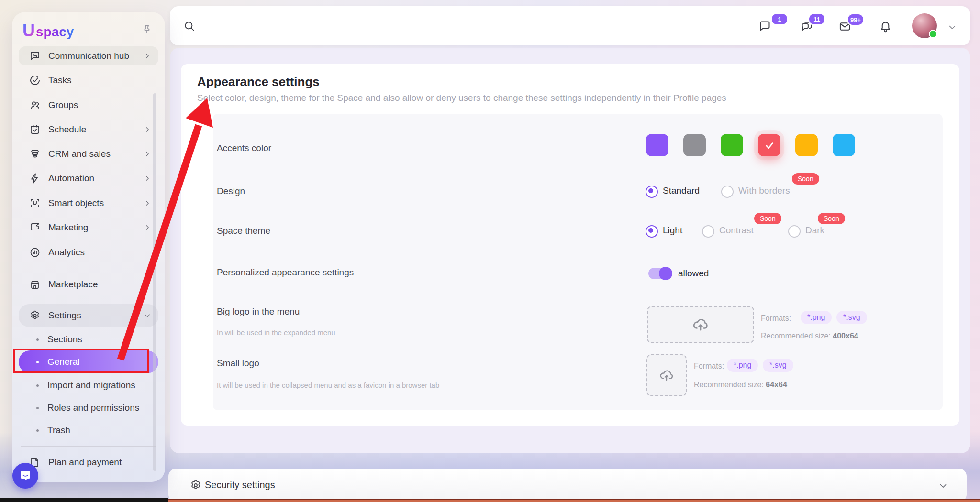  Describe the element at coordinates (657, 145) in the screenshot. I see `accent-swatch-purple` at that location.